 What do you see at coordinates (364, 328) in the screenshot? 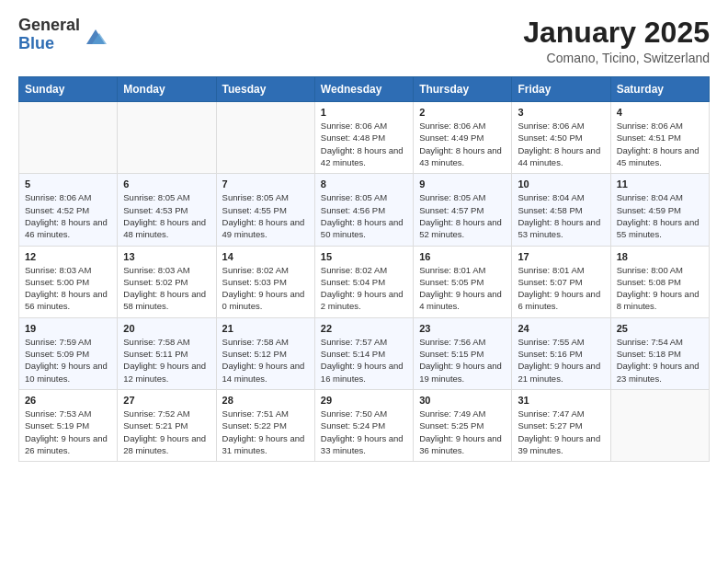
I see `day-number: 22` at bounding box center [364, 328].